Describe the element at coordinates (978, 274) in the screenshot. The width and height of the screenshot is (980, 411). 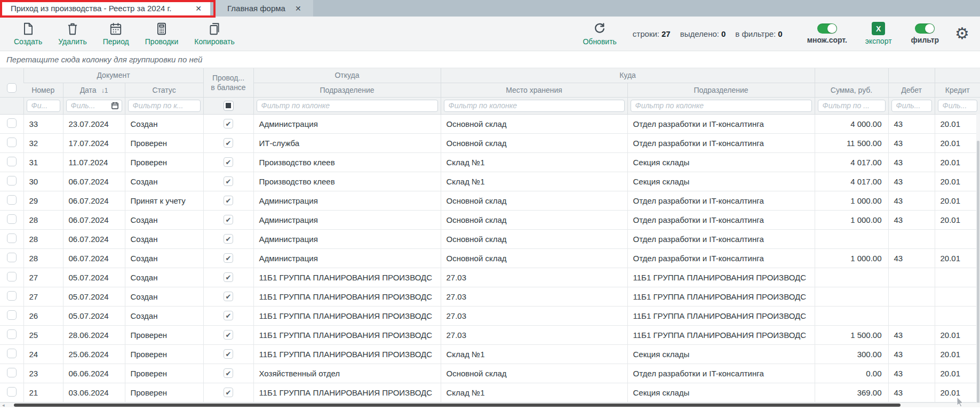
I see `vertical-scrollbar-thumb` at that location.